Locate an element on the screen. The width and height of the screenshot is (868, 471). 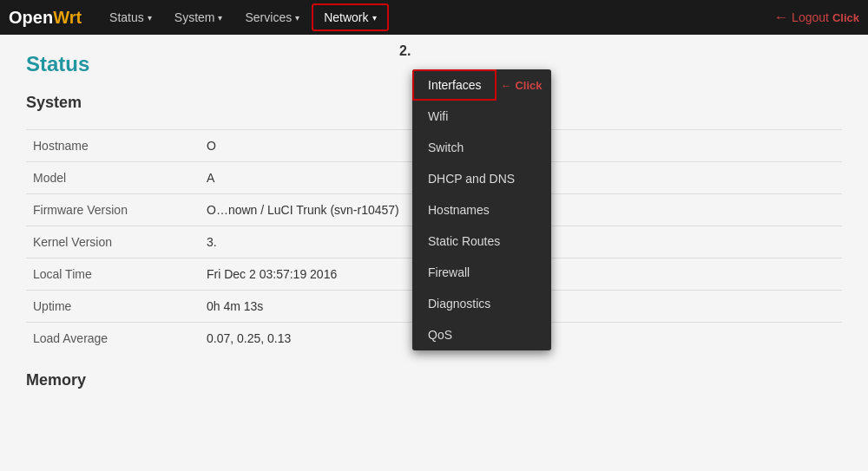
network-dropdown: Interfaces ← Click Wifi Switch DHCP and … is located at coordinates (482, 193).